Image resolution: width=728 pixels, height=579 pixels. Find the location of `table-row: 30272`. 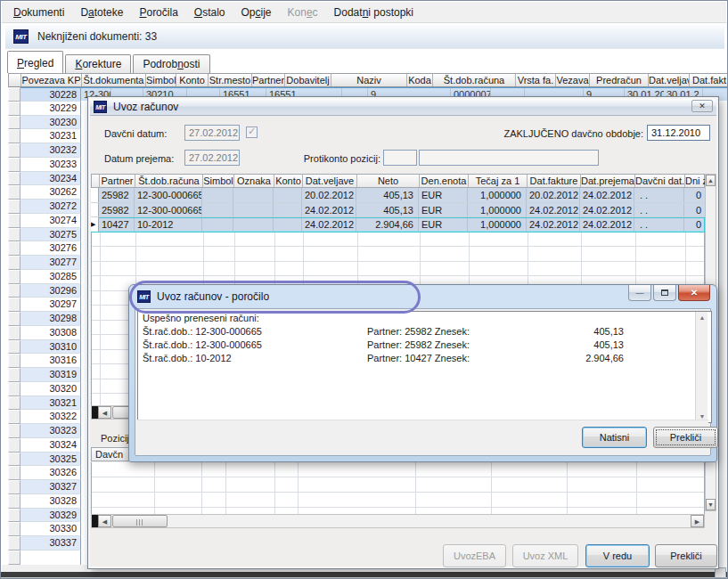

table-row: 30272 is located at coordinates (45, 207).